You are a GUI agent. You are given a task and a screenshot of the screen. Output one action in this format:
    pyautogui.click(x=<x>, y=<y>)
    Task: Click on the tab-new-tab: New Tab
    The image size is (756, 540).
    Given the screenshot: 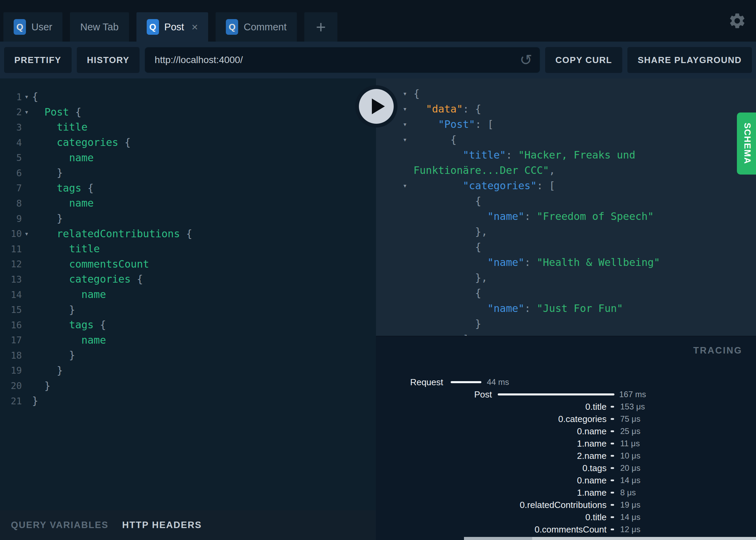 What is the action you would take?
    pyautogui.click(x=99, y=27)
    